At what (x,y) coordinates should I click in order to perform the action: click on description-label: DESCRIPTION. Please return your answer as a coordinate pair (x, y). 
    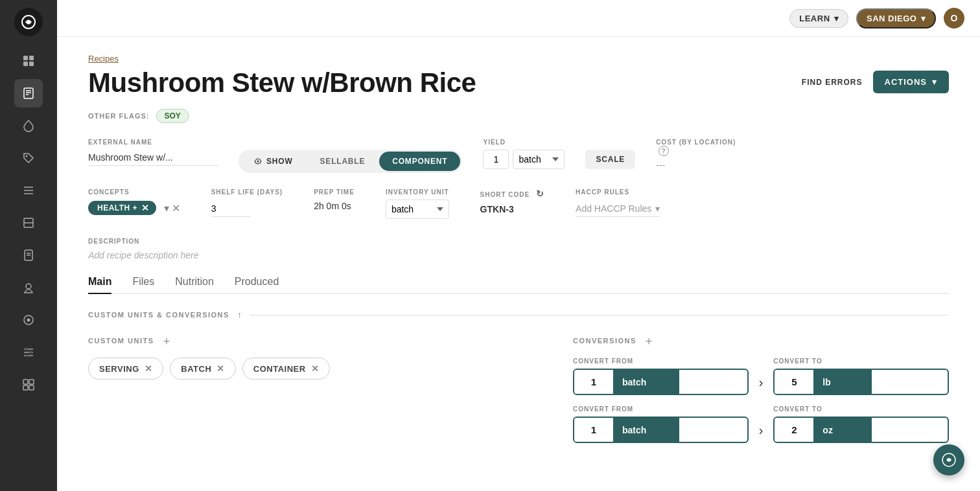
    Looking at the image, I should click on (114, 241).